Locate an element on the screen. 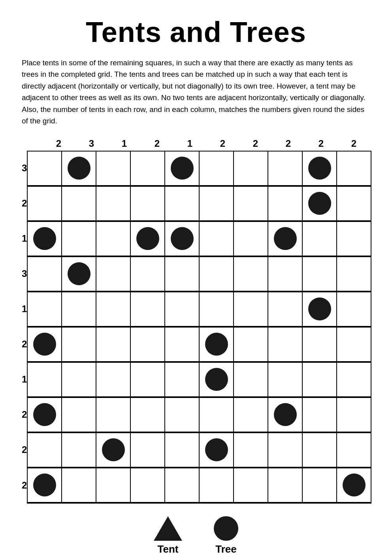 The height and width of the screenshot is (555, 392). col-header: 3 is located at coordinates (92, 144).